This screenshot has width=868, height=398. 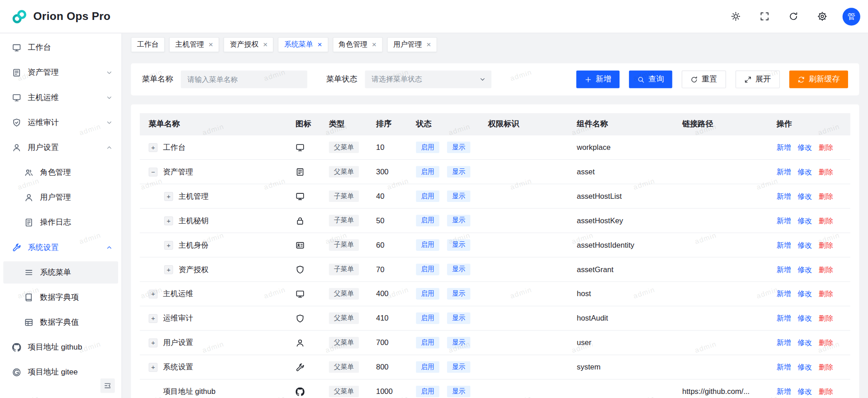 I want to click on column-header: 图标, so click(x=304, y=125).